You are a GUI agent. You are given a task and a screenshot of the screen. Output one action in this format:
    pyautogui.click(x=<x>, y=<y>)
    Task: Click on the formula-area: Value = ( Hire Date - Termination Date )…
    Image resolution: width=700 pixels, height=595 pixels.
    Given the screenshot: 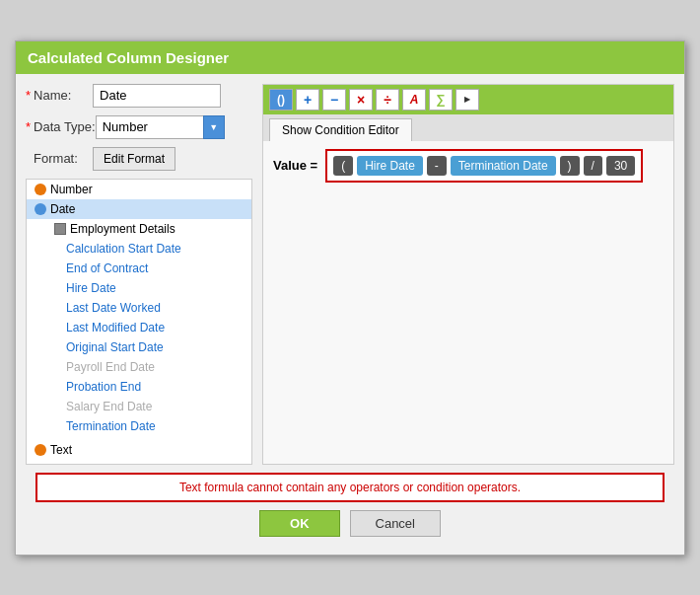 What is the action you would take?
    pyautogui.click(x=468, y=166)
    